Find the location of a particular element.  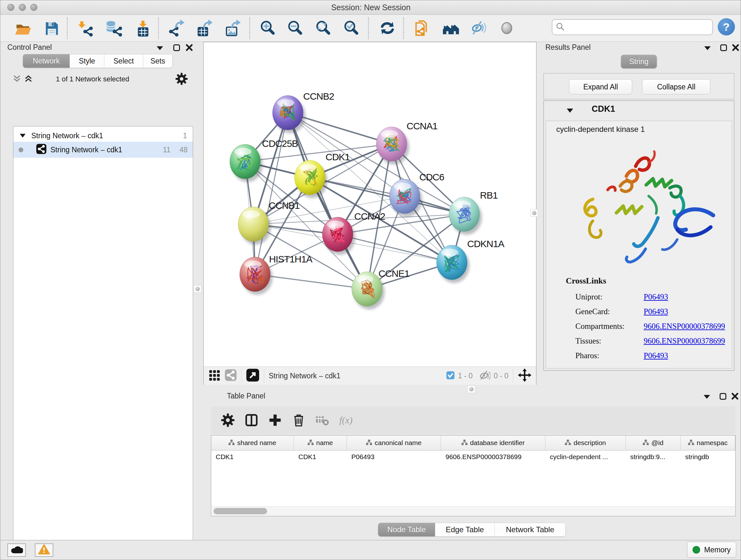

export-image-icon is located at coordinates (233, 28).